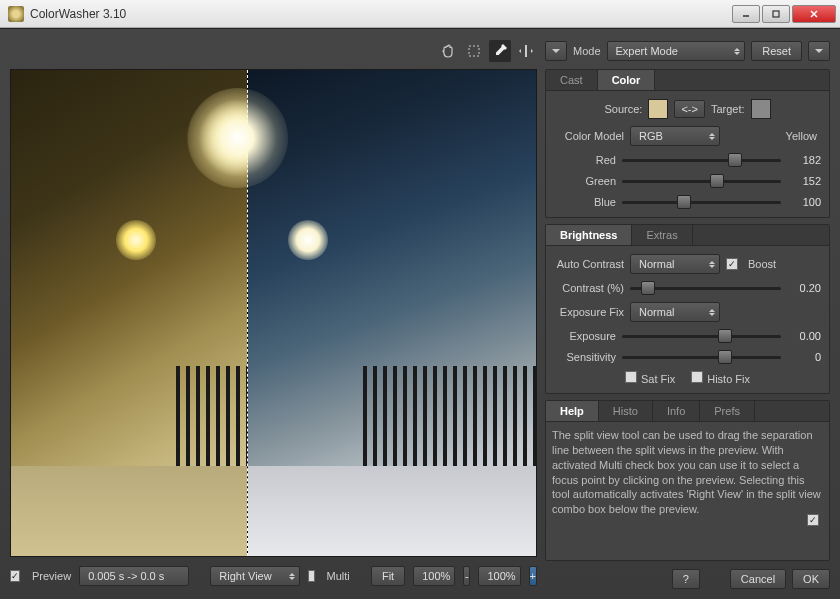 This screenshot has width=840, height=599. I want to click on auto-contrast-select: Normal, so click(675, 264).